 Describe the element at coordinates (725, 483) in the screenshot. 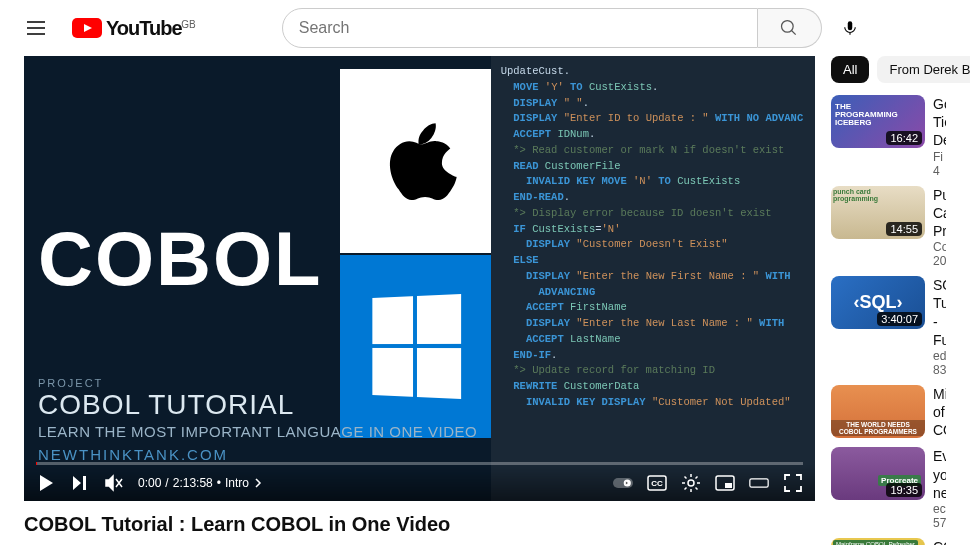

I see `miniplayer-button` at that location.